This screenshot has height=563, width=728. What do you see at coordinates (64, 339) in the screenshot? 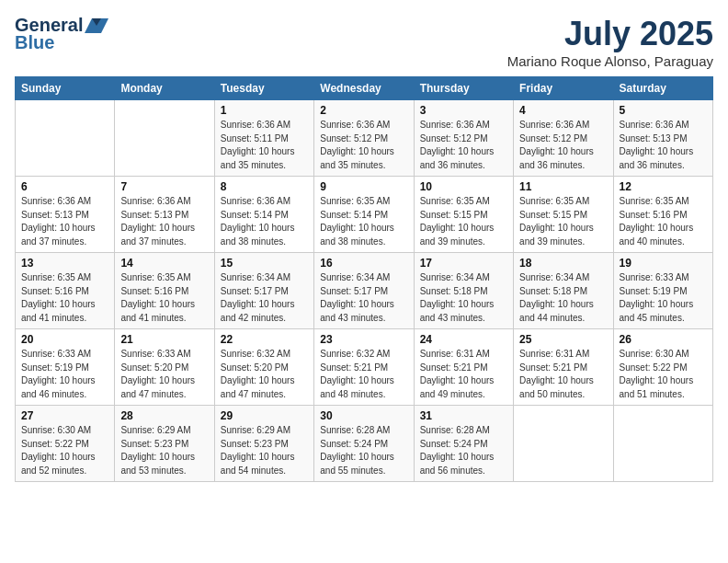
I see `day-number: 20` at bounding box center [64, 339].